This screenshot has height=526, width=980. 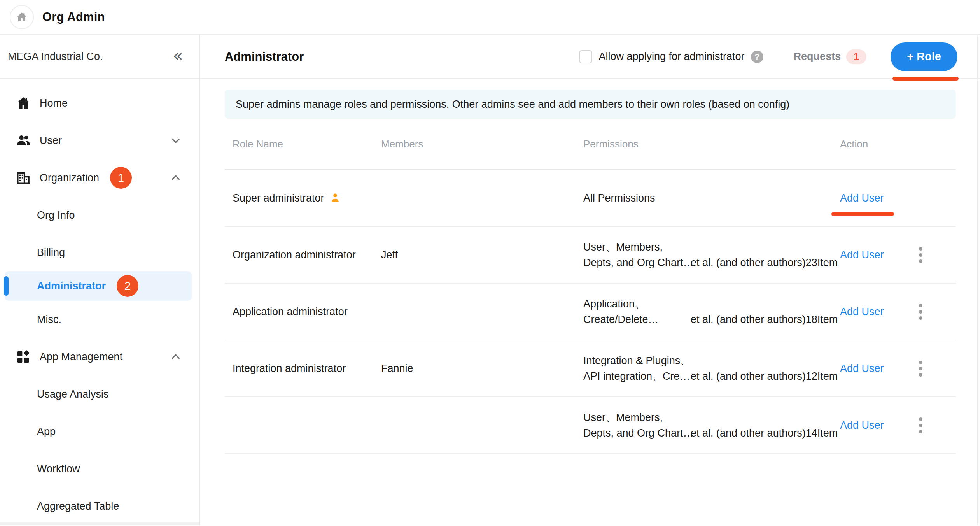 I want to click on sidebar-item-label: Home, so click(x=54, y=103).